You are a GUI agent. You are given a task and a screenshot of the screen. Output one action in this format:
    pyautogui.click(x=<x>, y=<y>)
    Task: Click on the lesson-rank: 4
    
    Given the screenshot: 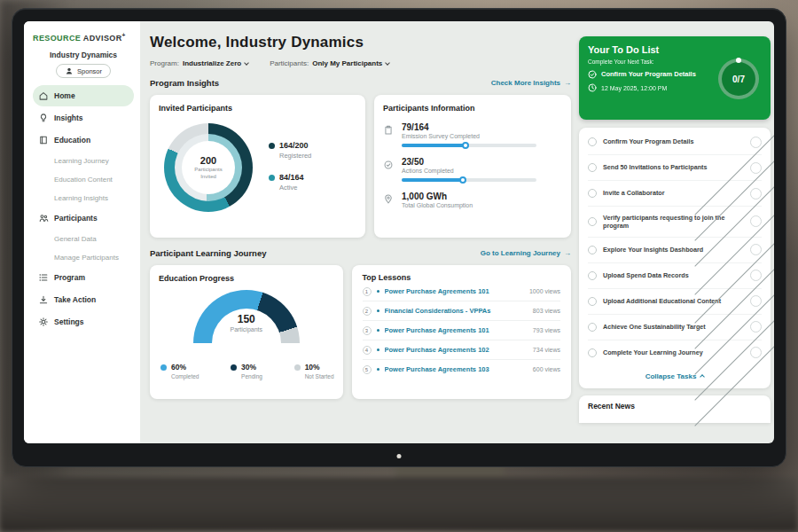 What is the action you would take?
    pyautogui.click(x=367, y=350)
    